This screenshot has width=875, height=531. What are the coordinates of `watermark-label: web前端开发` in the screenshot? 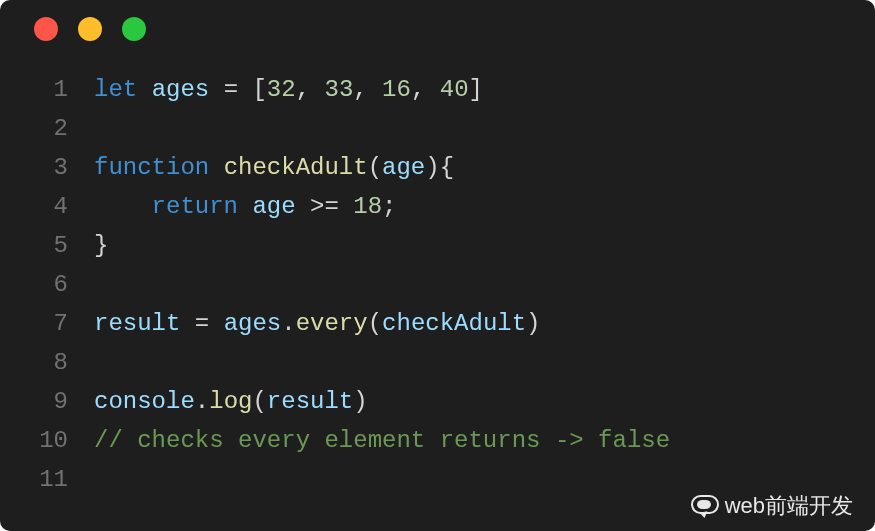 It's located at (789, 506).